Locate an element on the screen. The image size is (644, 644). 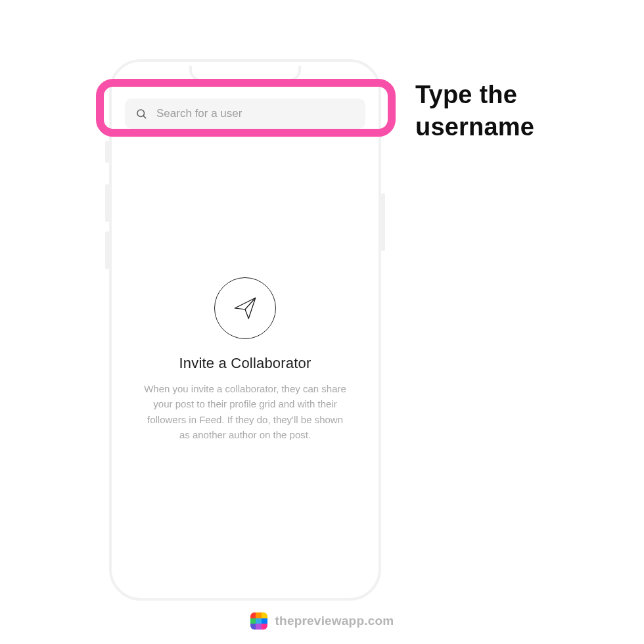
invite-title: Invite a Collaborator is located at coordinates (244, 363).